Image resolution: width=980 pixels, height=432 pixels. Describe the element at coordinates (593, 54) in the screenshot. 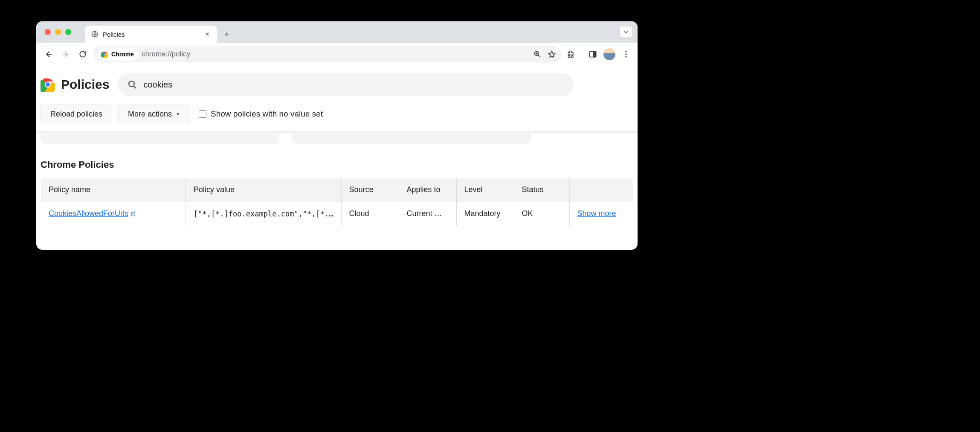

I see `side-panel-icon` at that location.